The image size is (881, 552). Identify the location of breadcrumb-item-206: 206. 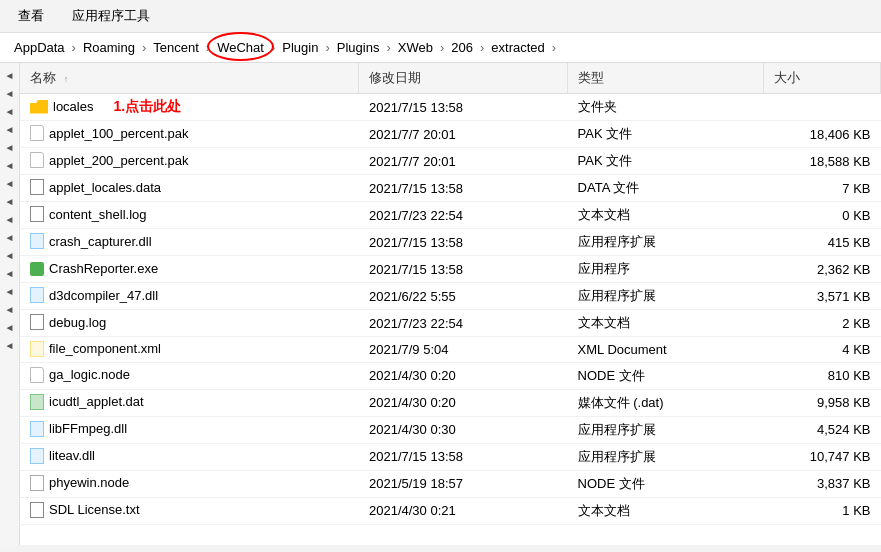
(462, 48).